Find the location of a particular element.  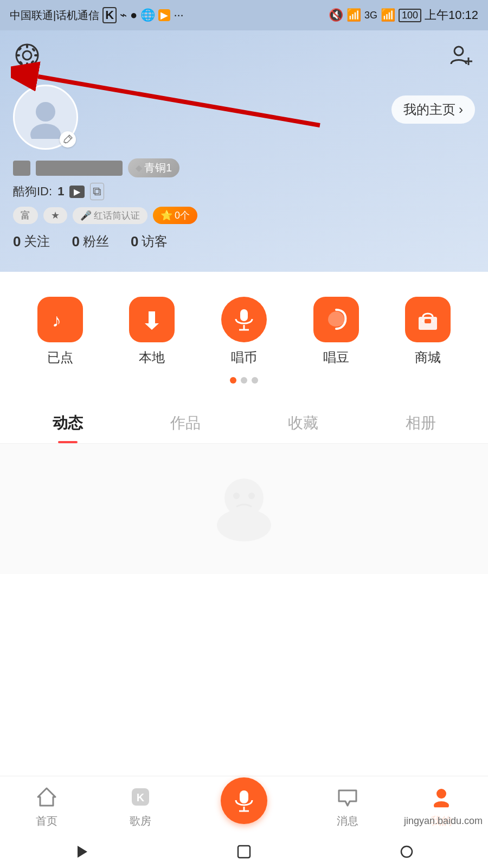

my-home-label: 我的主页 is located at coordinates (429, 110).